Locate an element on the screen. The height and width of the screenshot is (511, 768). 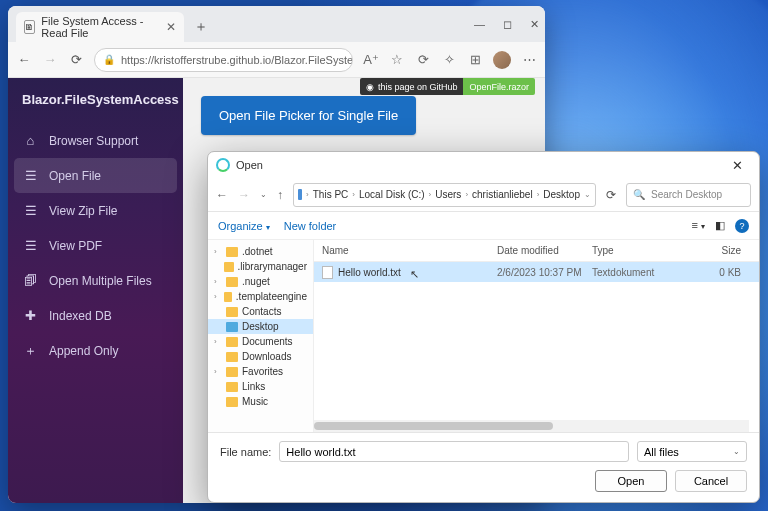
view-list-icon: ≡ ▾ is located at coordinates (698, 226).